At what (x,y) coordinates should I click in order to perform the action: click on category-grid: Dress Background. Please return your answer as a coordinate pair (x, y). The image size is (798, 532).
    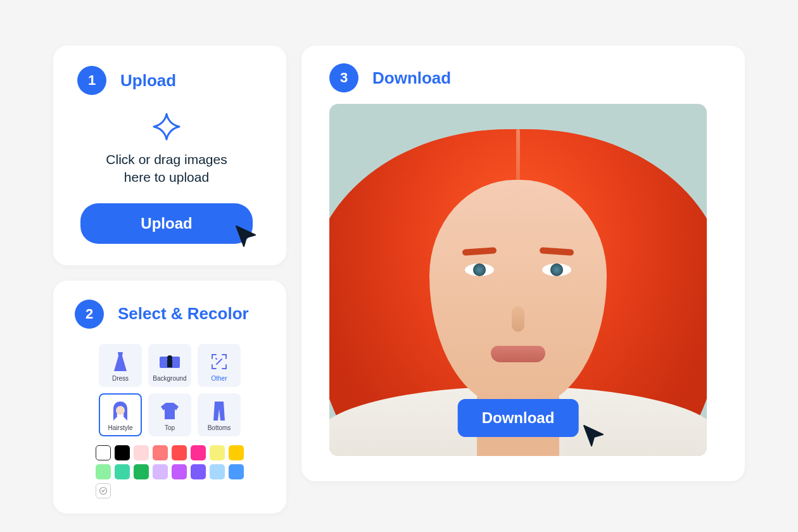
    Looking at the image, I should click on (170, 390).